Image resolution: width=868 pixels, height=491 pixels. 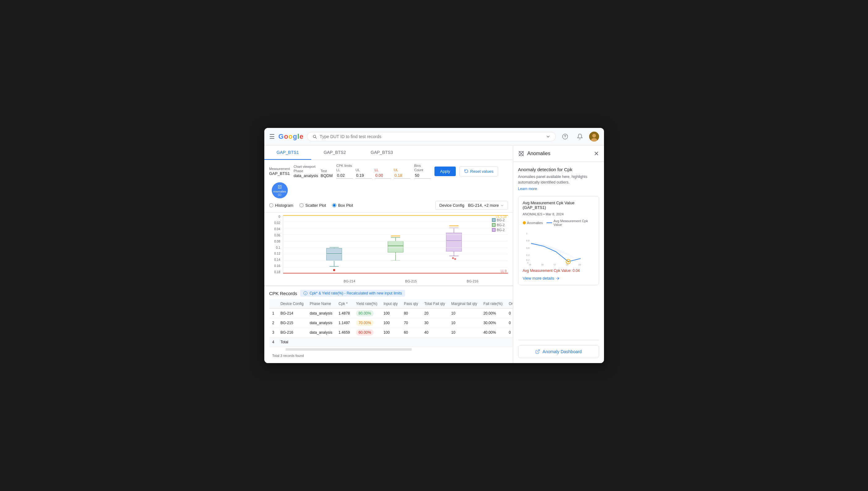 I want to click on dropdown-icon, so click(x=548, y=137).